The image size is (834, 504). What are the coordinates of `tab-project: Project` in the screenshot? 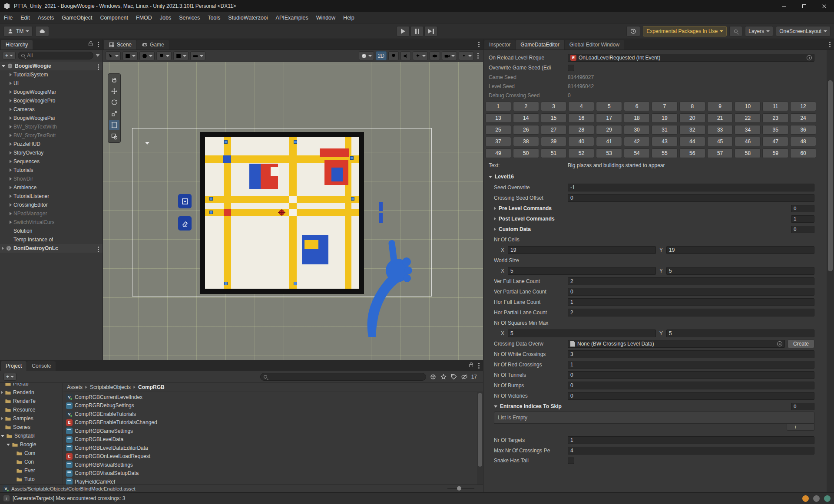 It's located at (14, 366).